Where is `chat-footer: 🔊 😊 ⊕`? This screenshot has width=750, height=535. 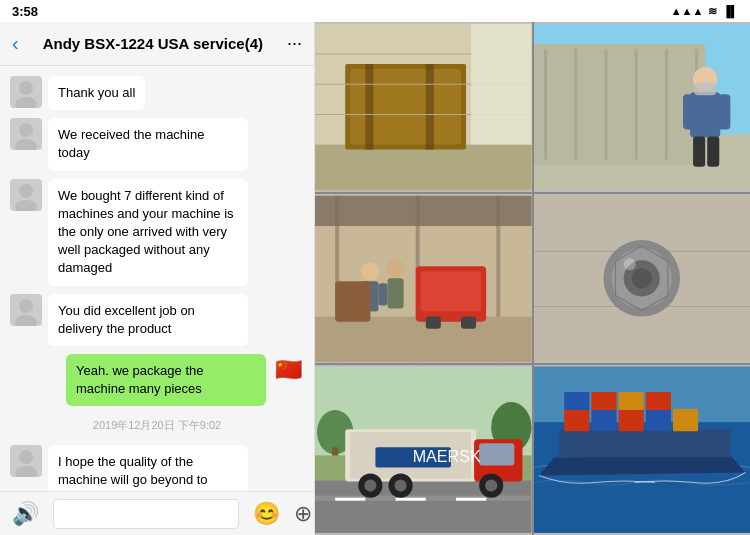
chat-footer: 🔊 😊 ⊕ is located at coordinates (157, 513).